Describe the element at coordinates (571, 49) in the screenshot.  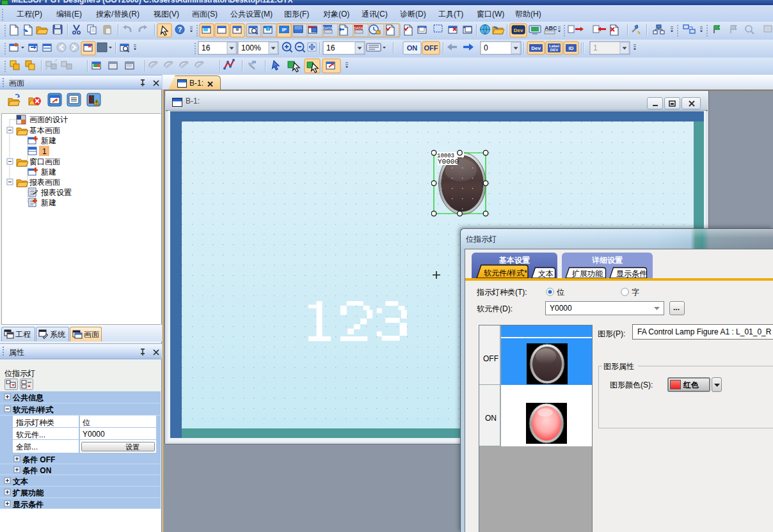
I see `svg-text: ID` at that location.